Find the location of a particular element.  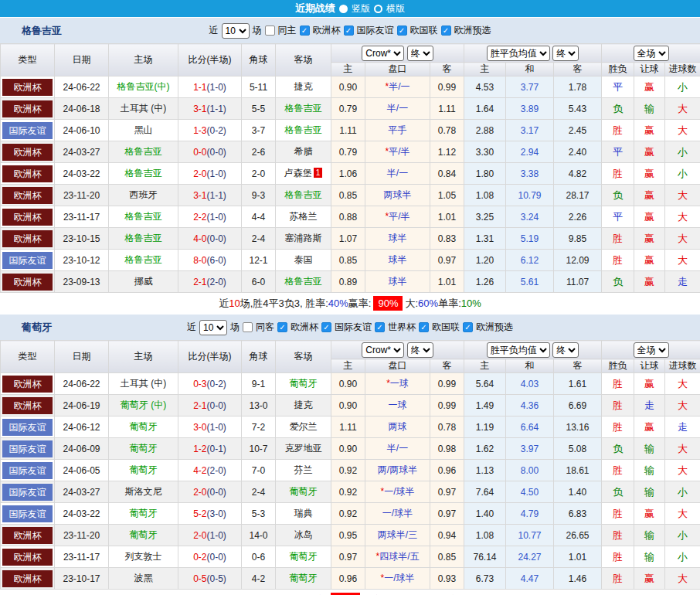

handicap-cell: 半/一 is located at coordinates (398, 109).